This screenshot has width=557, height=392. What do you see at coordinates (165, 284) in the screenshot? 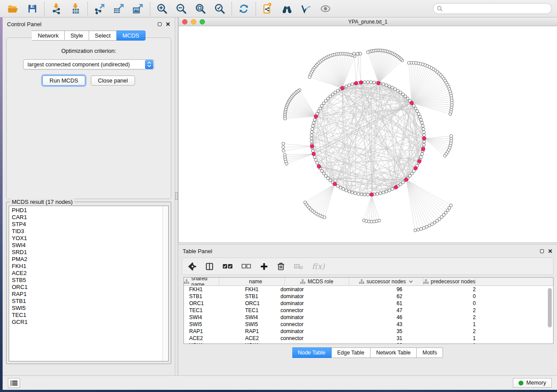
I see `mcds-list-scrollbar` at bounding box center [165, 284].